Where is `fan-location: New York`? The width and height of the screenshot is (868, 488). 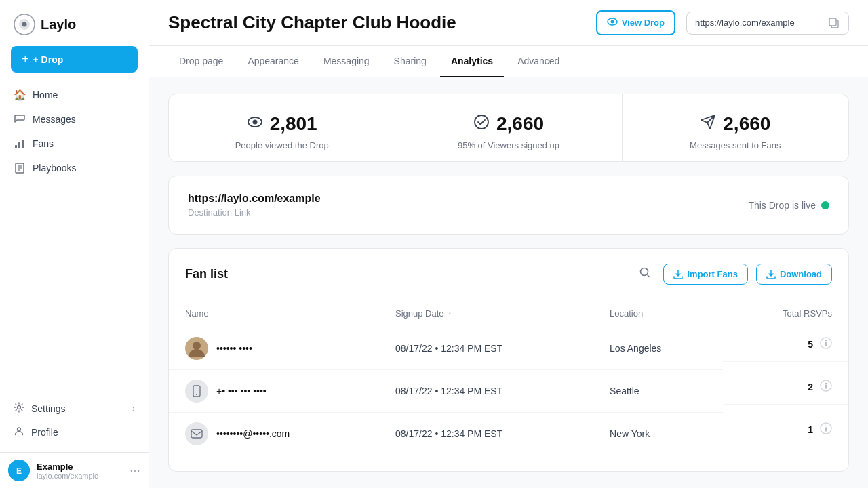 fan-location: New York is located at coordinates (658, 434).